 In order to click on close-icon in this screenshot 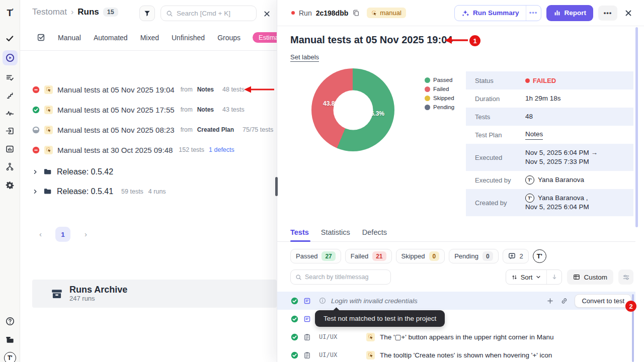, I will do `click(267, 14)`.